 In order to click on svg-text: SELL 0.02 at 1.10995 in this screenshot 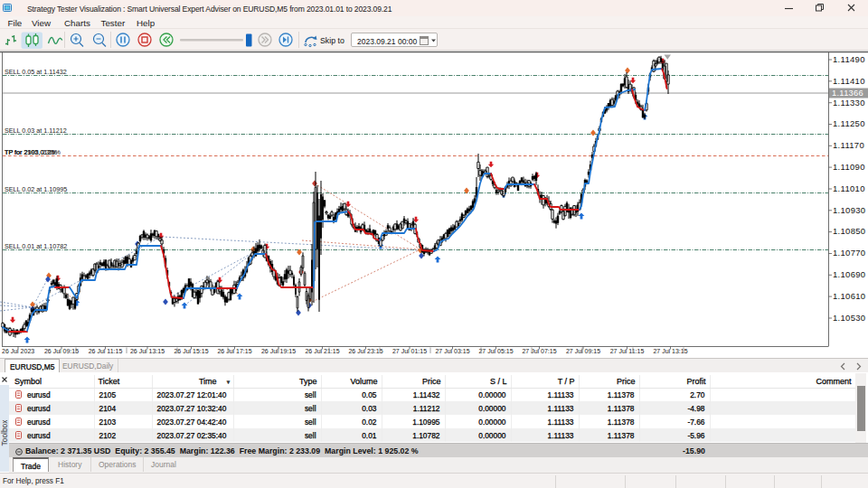, I will do `click(36, 190)`.